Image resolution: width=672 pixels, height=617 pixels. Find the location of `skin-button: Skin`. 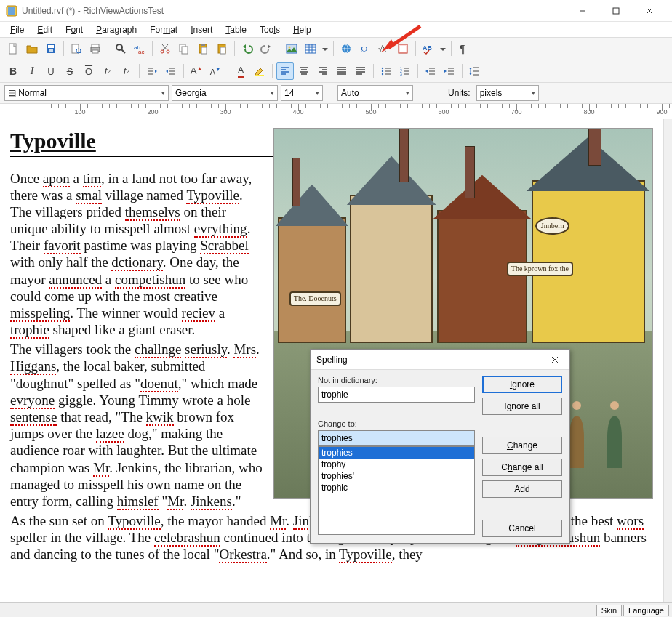

skin-button: Skin is located at coordinates (609, 610).